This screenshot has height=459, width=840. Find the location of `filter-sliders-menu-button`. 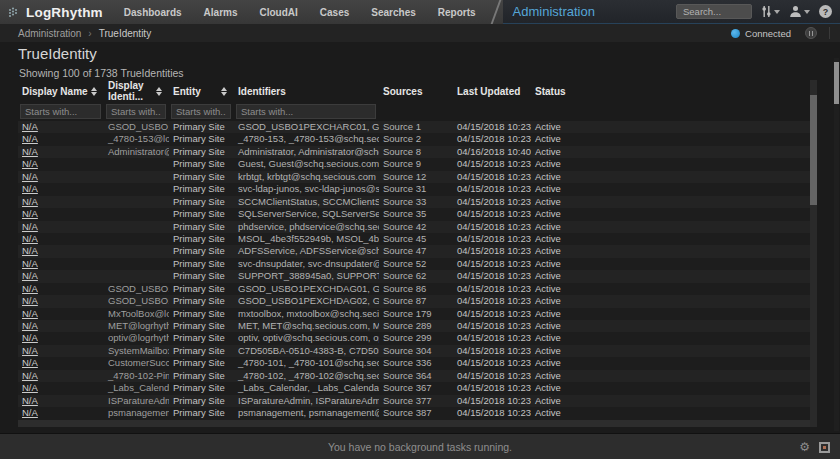

filter-sliders-menu-button is located at coordinates (770, 12).